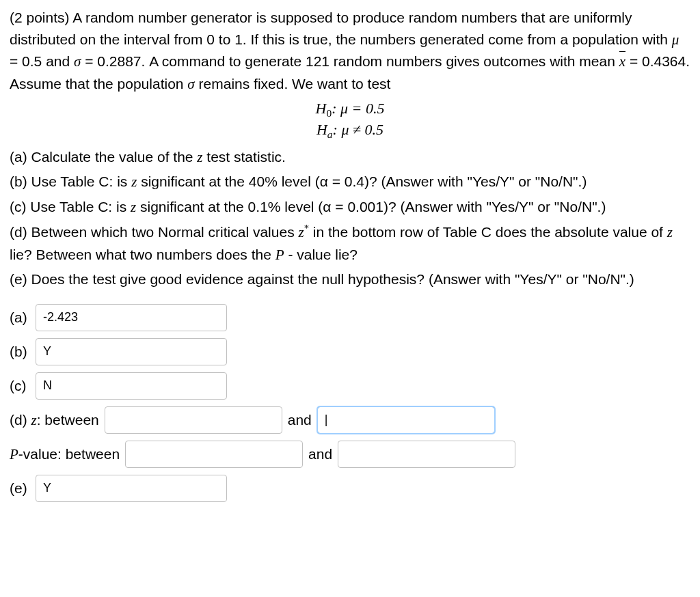 Image resolution: width=700 pixels, height=597 pixels. Describe the element at coordinates (350, 109) in the screenshot. I see `null-hypothesis: H0: μ = 0.5` at that location.